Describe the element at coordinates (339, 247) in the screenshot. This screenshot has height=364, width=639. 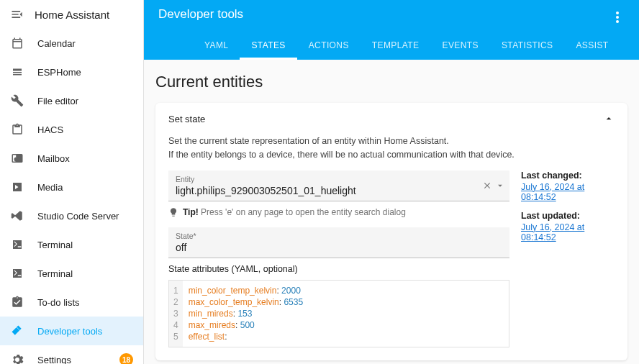
I see `state-input` at that location.